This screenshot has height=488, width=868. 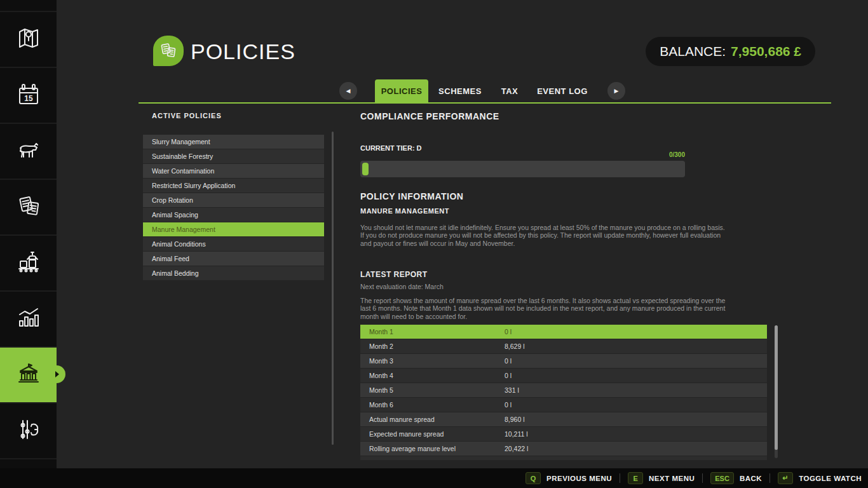 What do you see at coordinates (501, 460) in the screenshot?
I see `report-row-value: -` at bounding box center [501, 460].